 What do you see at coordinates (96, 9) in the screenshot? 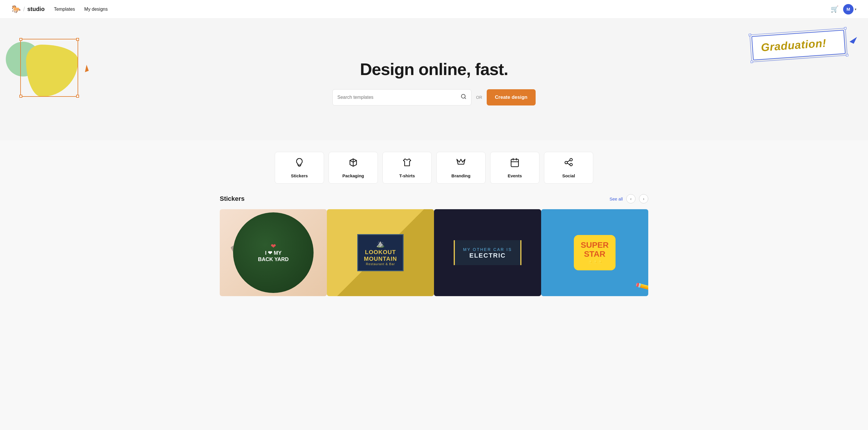
I see `nav-my-designs-link: My designs` at bounding box center [96, 9].